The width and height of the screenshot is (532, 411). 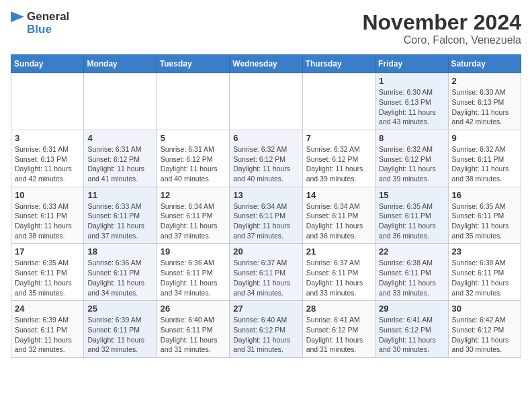 What do you see at coordinates (266, 215) in the screenshot?
I see `calendar-day-cell: 13Sunrise: 6:34 AMSunset: 6:11 PMDayligh…` at bounding box center [266, 215].